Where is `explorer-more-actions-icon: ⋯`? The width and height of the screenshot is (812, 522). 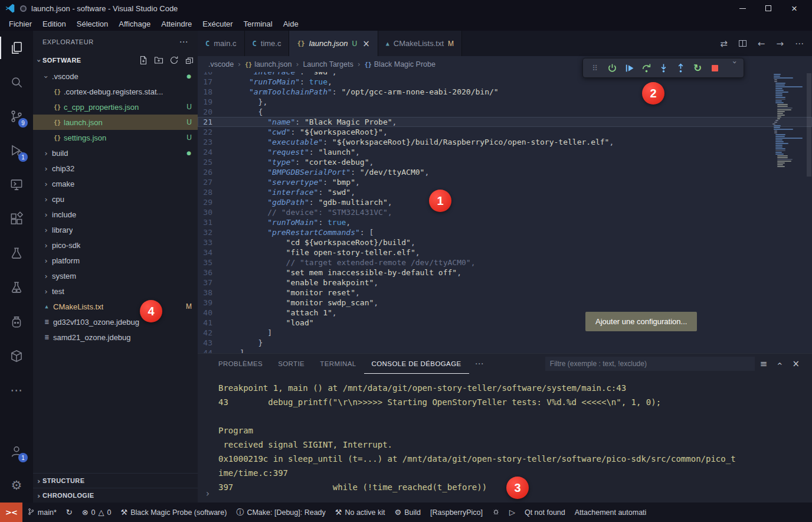 explorer-more-actions-icon: ⋯ is located at coordinates (184, 42).